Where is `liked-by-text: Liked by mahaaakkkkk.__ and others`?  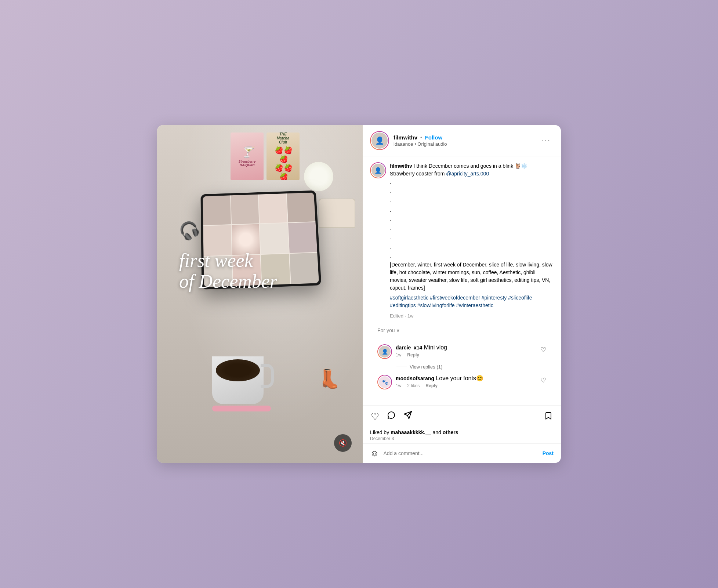 liked-by-text: Liked by mahaaakkkkk.__ and others is located at coordinates (462, 432).